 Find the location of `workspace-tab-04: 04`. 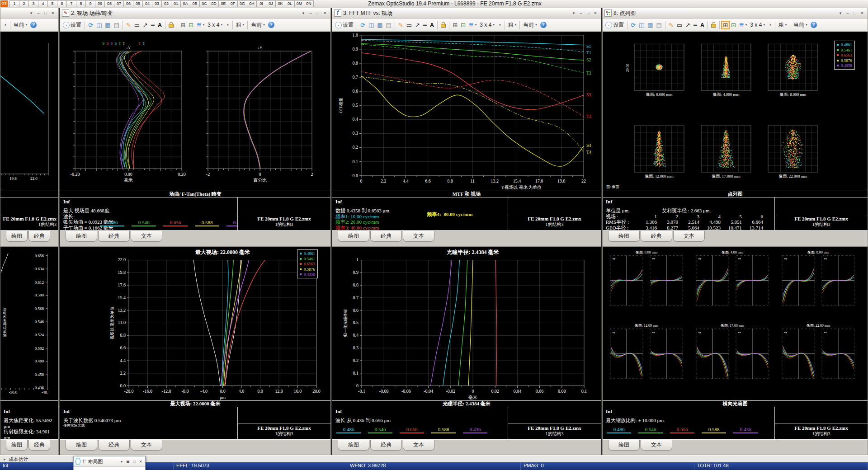

workspace-tab-04: 04 is located at coordinates (147, 4).